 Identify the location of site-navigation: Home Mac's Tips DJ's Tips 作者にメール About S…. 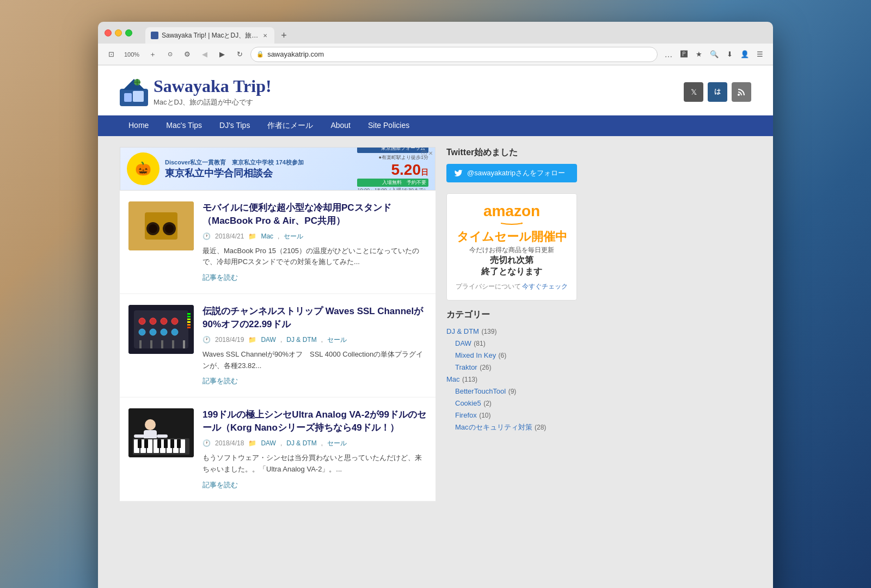
(436, 126).